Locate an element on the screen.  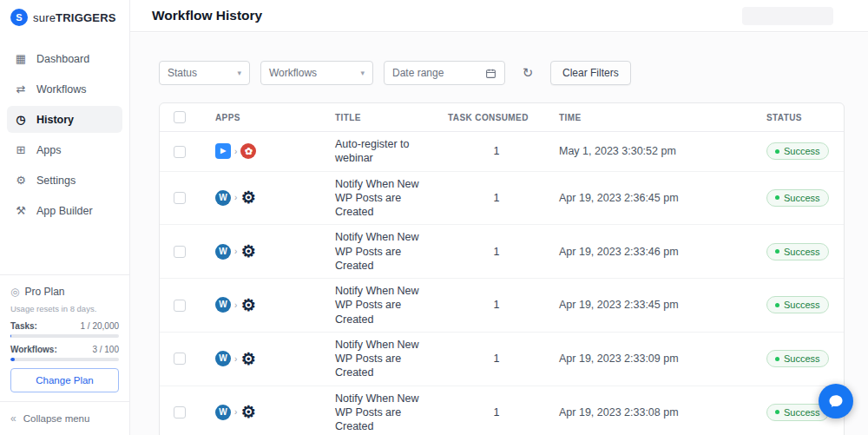
sidebar-item-app-builder: ⚒App Builder is located at coordinates (64, 210).